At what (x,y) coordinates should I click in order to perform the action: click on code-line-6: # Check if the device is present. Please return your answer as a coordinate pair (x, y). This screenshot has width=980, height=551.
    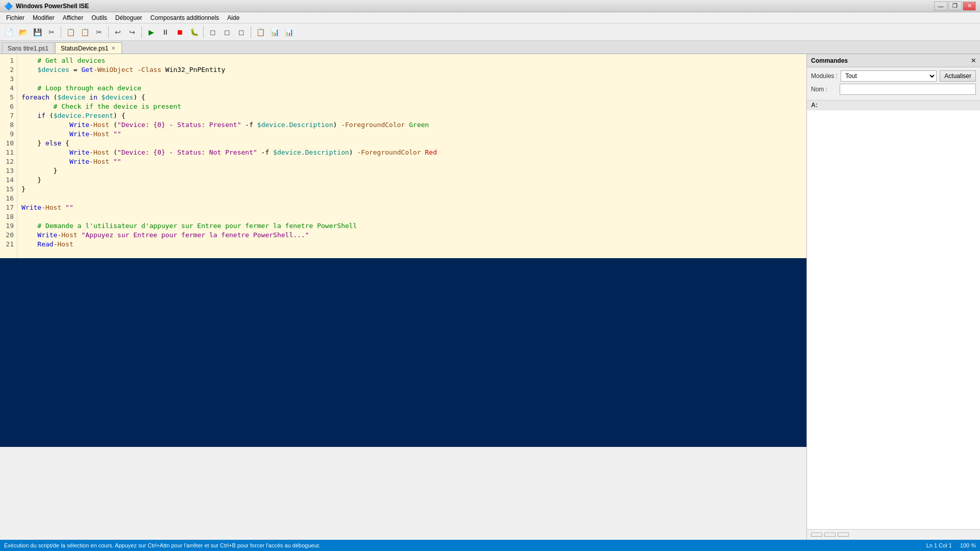
    Looking at the image, I should click on (229, 107).